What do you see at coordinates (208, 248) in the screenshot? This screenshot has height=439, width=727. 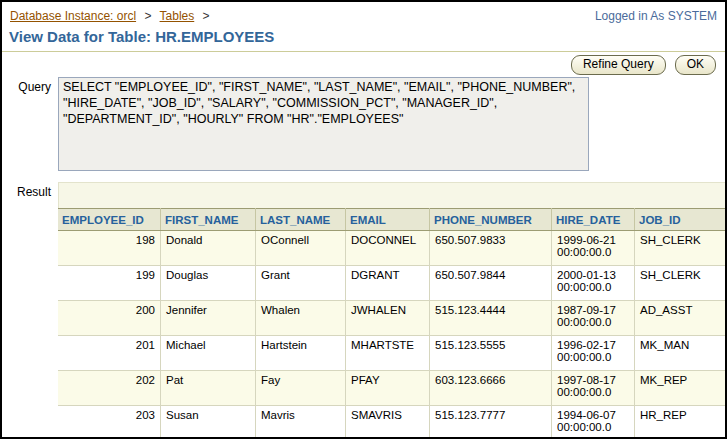 I see `cell-first-name: Donald` at bounding box center [208, 248].